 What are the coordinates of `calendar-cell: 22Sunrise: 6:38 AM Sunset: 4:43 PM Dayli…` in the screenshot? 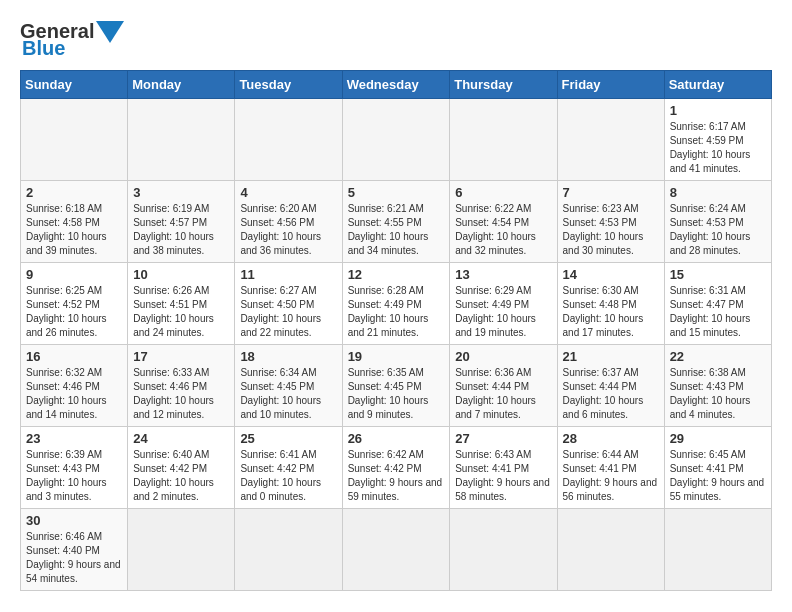 It's located at (718, 386).